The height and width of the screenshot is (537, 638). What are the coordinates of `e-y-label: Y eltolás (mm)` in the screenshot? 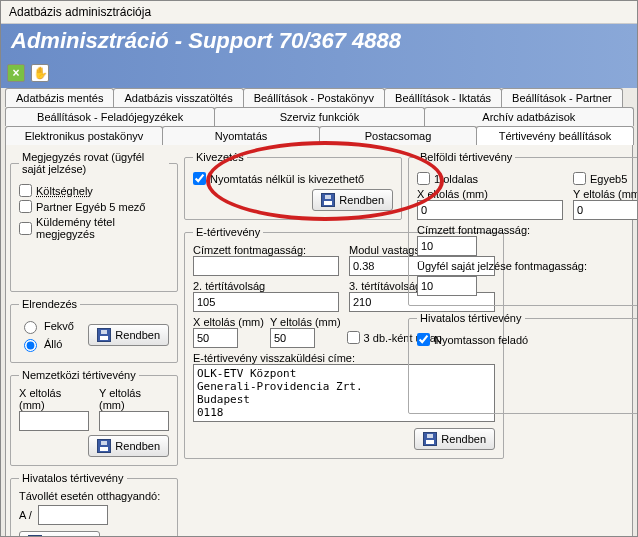 It's located at (306, 322).